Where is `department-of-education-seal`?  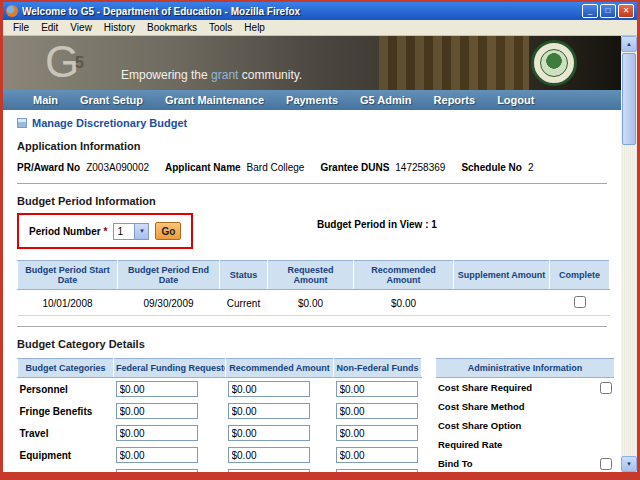
department-of-education-seal is located at coordinates (554, 63).